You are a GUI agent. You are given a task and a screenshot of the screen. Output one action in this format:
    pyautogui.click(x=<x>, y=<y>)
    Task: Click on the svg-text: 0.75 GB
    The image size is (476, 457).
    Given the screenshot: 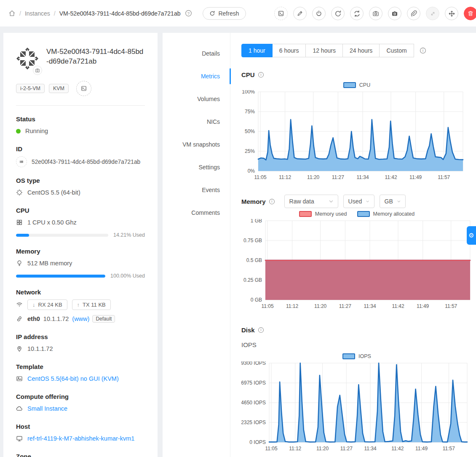 What is the action you would take?
    pyautogui.click(x=253, y=241)
    